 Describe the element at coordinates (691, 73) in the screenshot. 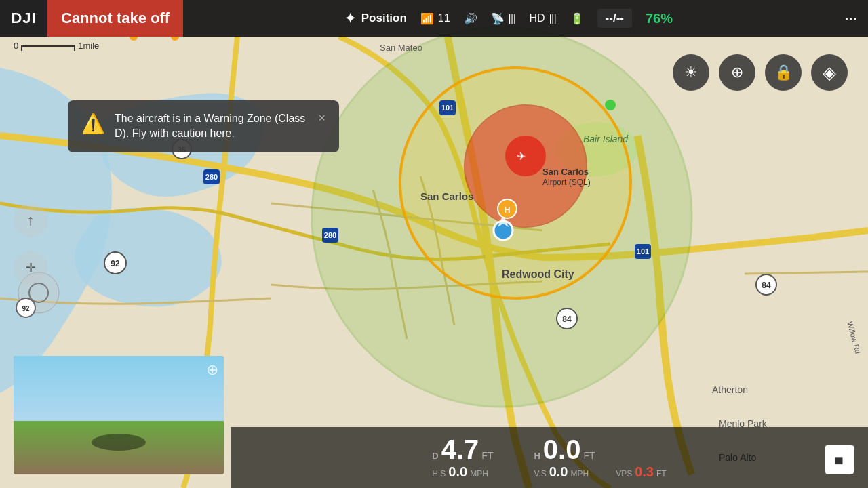

I see `sun-control-button: ☀` at that location.